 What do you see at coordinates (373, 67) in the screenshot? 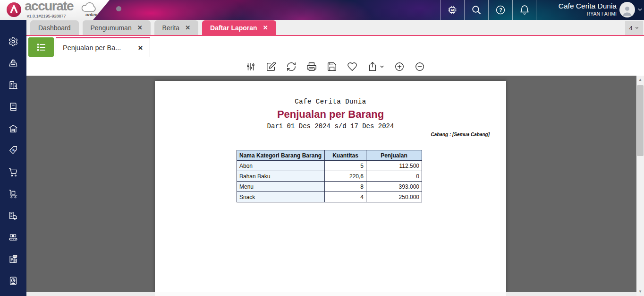
I see `export-button` at bounding box center [373, 67].